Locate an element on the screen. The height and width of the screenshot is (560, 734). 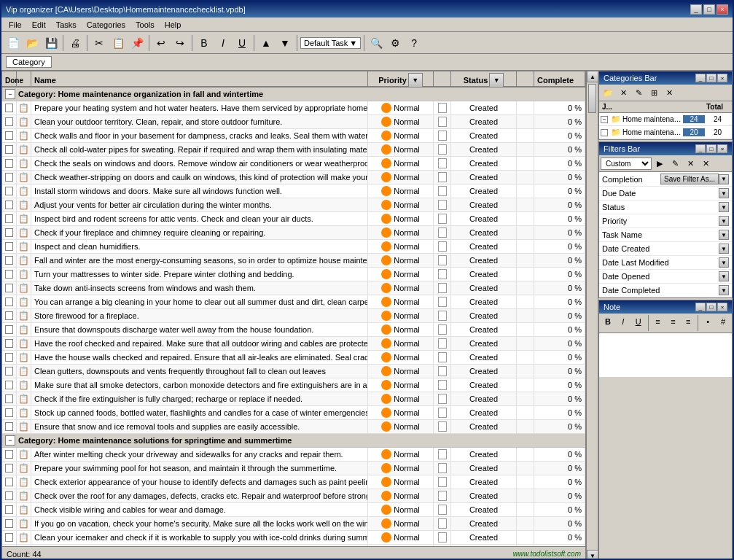
cut-button: ✂ is located at coordinates (99, 43).